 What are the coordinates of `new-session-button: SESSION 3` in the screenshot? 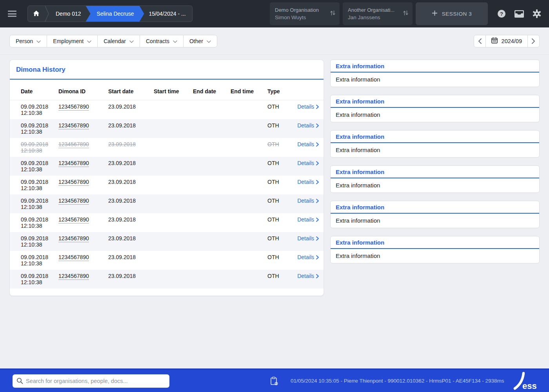 It's located at (452, 14).